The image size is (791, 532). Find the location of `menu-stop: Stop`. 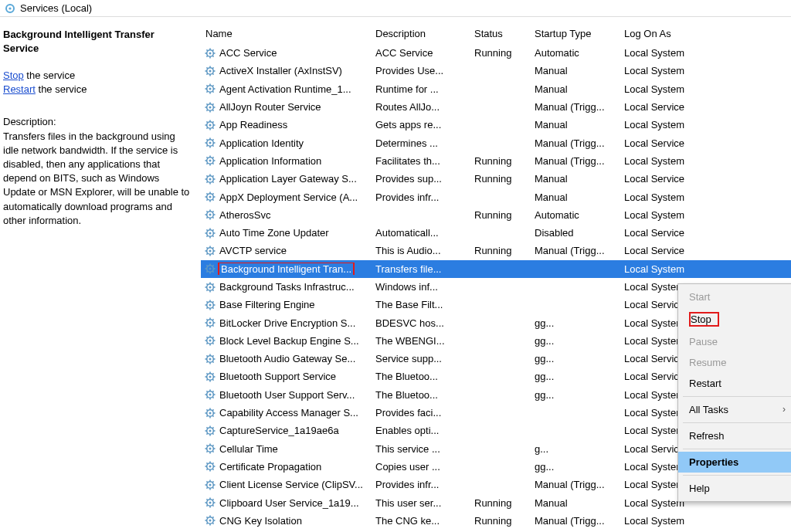

menu-stop: Stop is located at coordinates (735, 320).